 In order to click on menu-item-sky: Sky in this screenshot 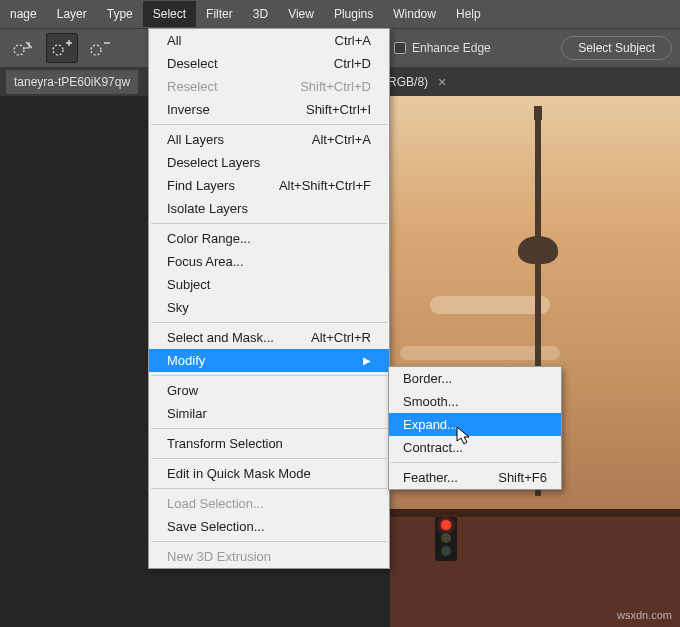, I will do `click(269, 308)`.